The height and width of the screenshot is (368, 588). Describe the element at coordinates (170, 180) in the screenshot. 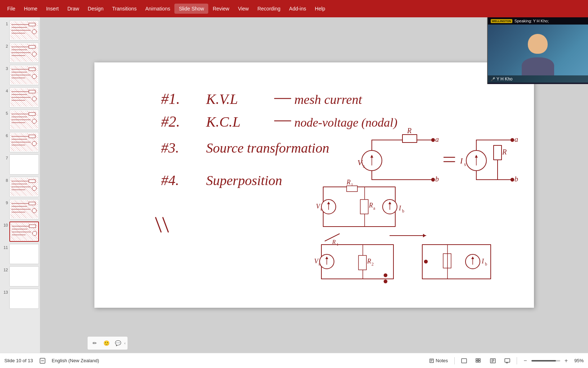

I see `svg-text: #4.` at that location.